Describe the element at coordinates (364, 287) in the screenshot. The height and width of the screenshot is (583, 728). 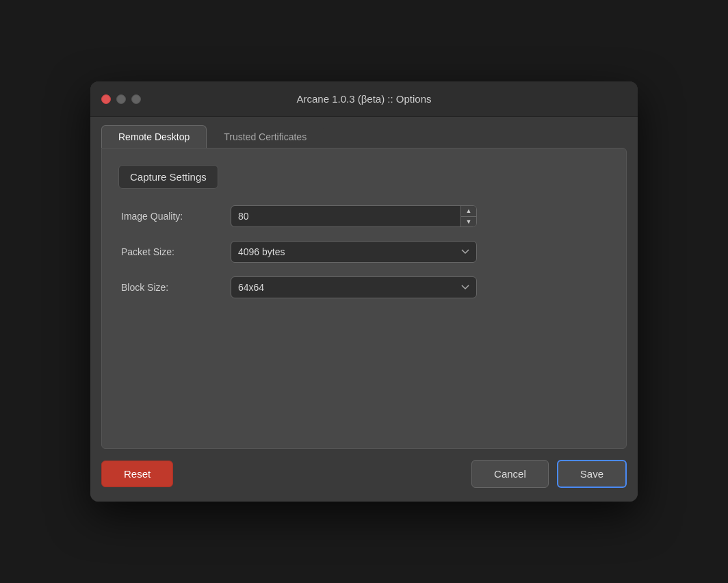
I see `block-size-row: Block Size: 32x32 64x64 128x128 256x256` at that location.